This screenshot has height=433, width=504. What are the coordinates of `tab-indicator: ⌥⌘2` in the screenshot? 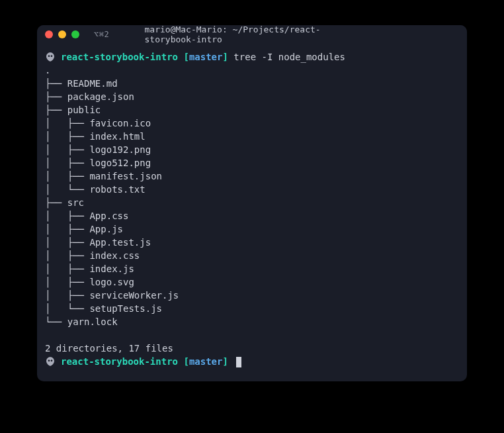 It's located at (102, 34).